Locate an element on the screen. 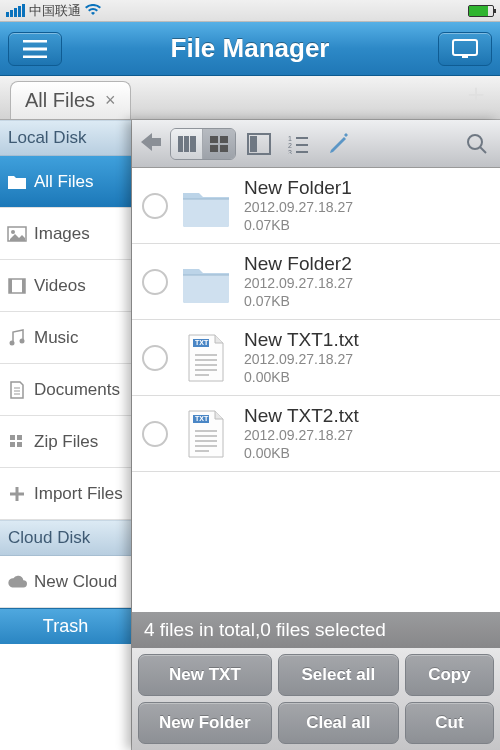 The width and height of the screenshot is (500, 750). file-row: New Folder12012.09.27.18.270.07KB is located at coordinates (316, 206).